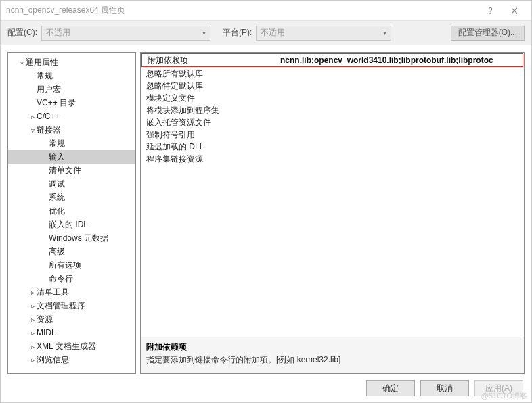  Describe the element at coordinates (46, 333) in the screenshot. I see `tree-item-label: MIDL` at that location.